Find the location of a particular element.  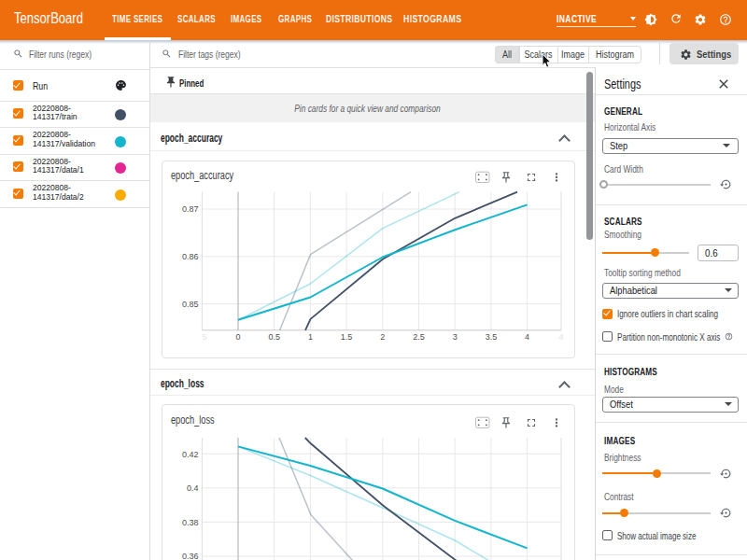

svg-text: 1 is located at coordinates (310, 337).